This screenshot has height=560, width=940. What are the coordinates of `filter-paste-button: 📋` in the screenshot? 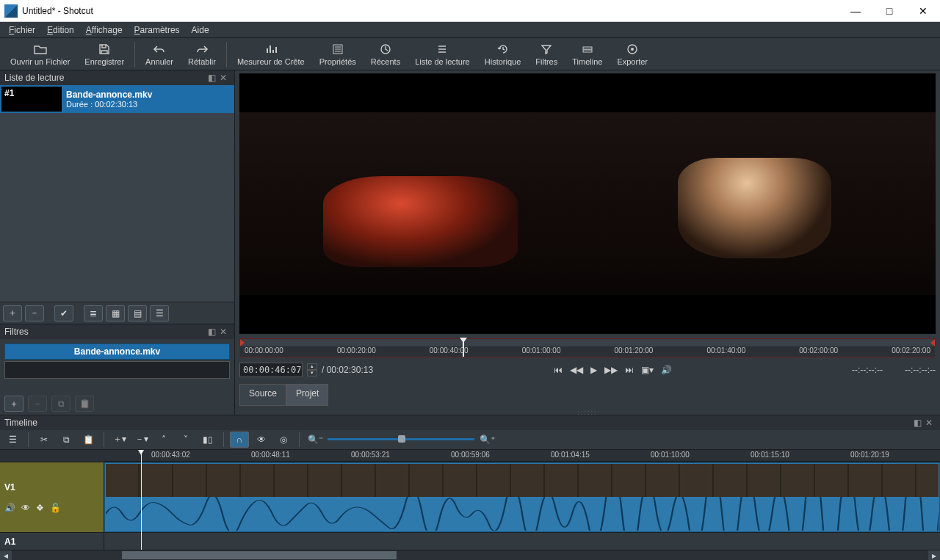 It's located at (84, 404).